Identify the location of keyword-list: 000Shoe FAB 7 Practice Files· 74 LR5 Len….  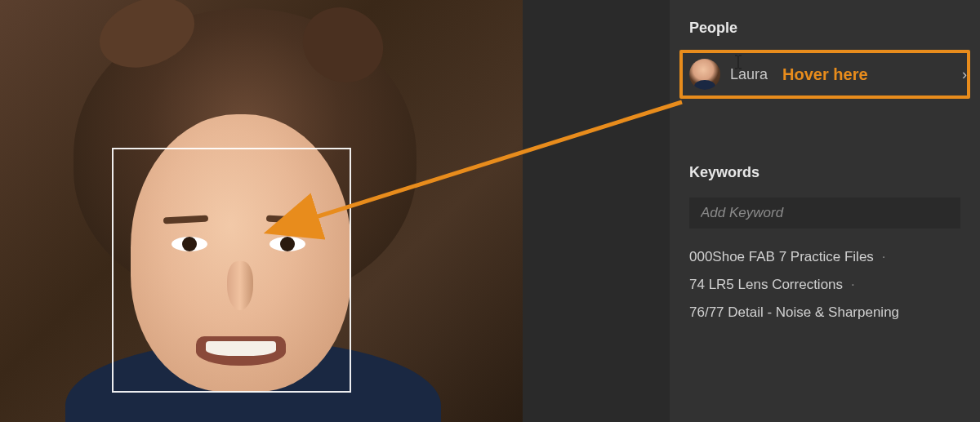
(825, 285).